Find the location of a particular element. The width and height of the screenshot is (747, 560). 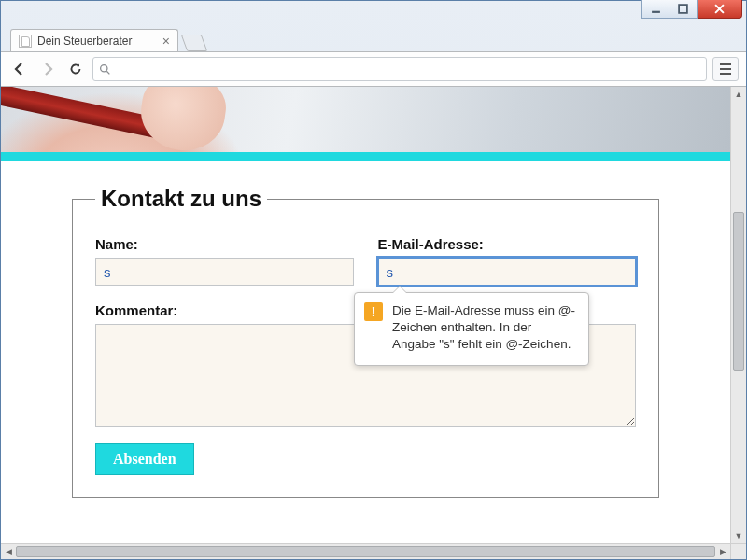

toolbar is located at coordinates (374, 69).